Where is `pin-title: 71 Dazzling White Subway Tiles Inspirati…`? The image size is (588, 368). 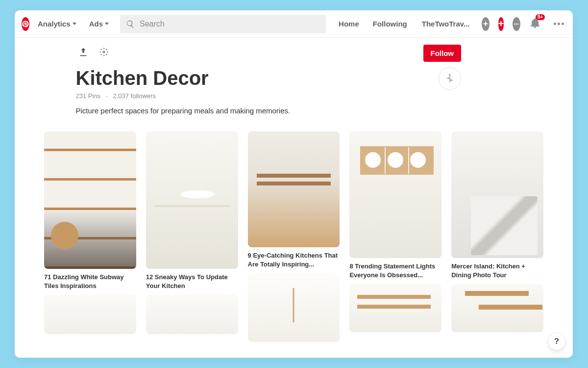
pin-title: 71 Dazzling White Subway Tiles Inspirati… is located at coordinates (90, 282).